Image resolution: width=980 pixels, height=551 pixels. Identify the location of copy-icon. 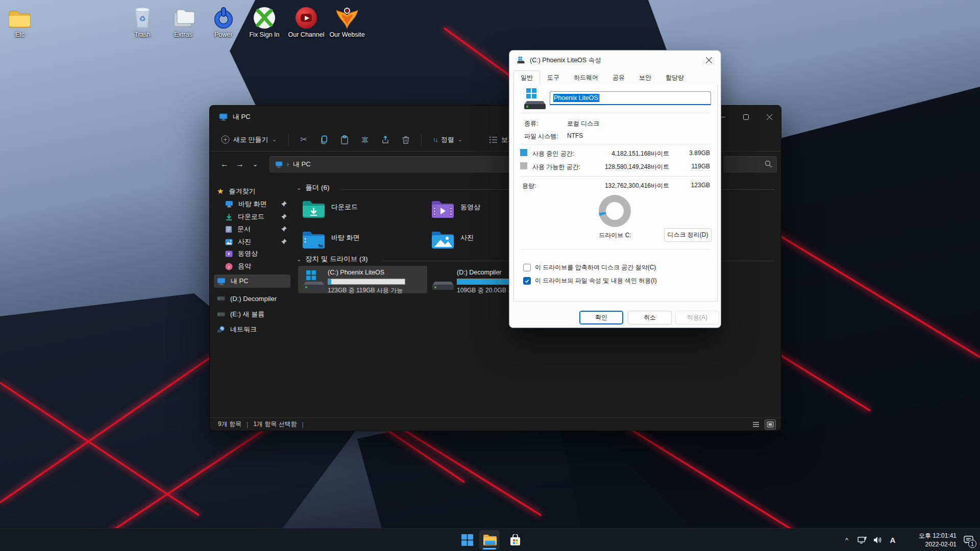
(324, 140).